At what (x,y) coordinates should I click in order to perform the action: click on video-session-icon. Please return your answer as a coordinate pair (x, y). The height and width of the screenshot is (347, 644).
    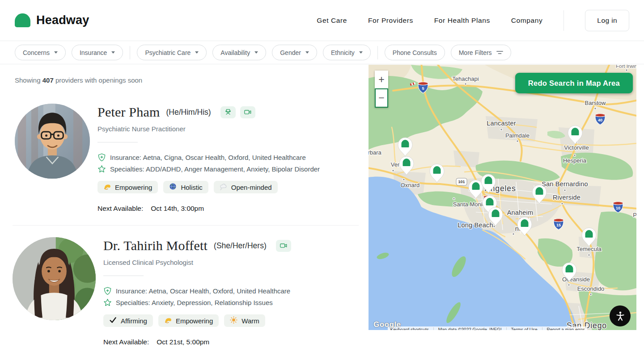
    Looking at the image, I should click on (248, 113).